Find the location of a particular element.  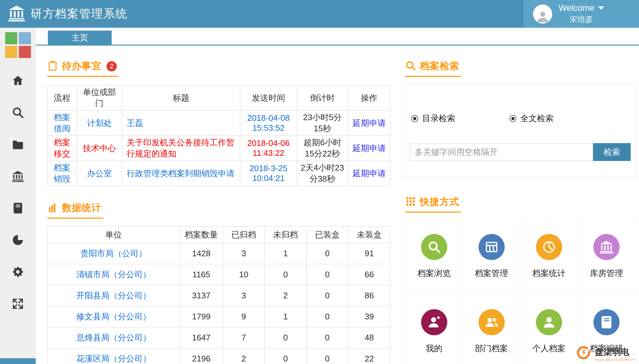

unit-link: 清镇市局（分公司） is located at coordinates (114, 274).